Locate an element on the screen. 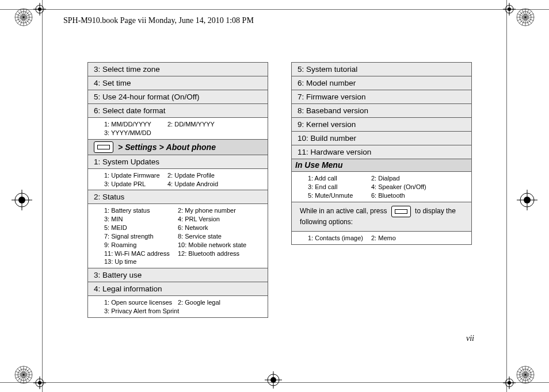 This screenshot has height=392, width=549. page-number: vii is located at coordinates (470, 339).